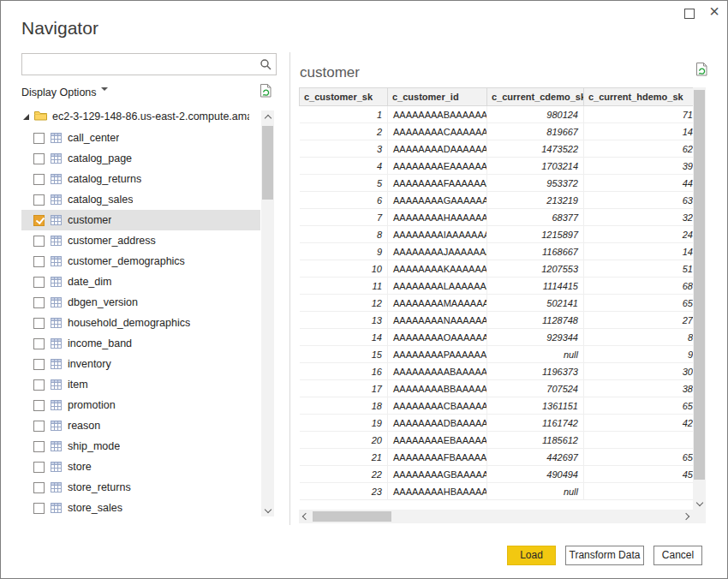 This screenshot has width=728, height=579. What do you see at coordinates (438, 389) in the screenshot?
I see `cell-customer-id: AAAAAAAABBAAAAAA` at bounding box center [438, 389].